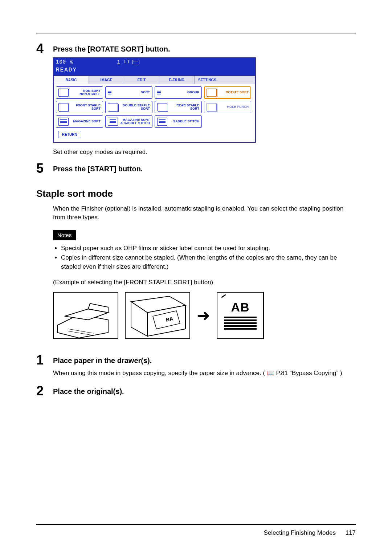 This screenshot has height=554, width=392. I want to click on step-4: 4 Press the [ROTATE SORT] button., so click(196, 49).